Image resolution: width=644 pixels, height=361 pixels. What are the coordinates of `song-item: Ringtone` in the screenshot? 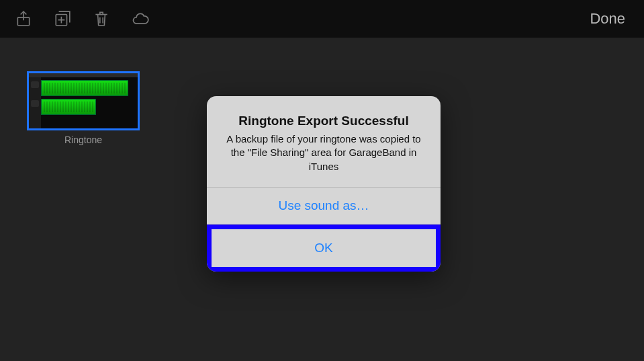 It's located at (83, 108).